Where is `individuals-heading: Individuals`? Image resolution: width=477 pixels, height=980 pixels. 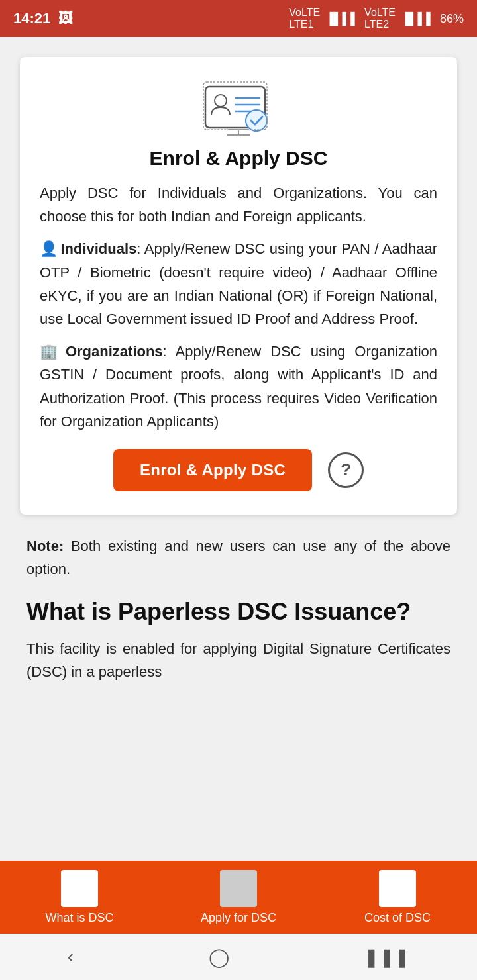
individuals-heading: Individuals is located at coordinates (98, 249).